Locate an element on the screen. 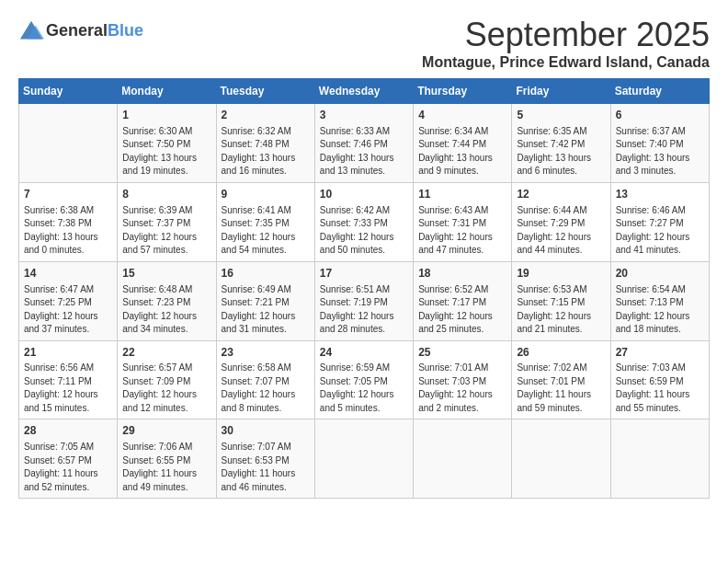  day-info: Sunrise: 6:38 AMSunset: 7:38 PMDaylight:… is located at coordinates (68, 231).